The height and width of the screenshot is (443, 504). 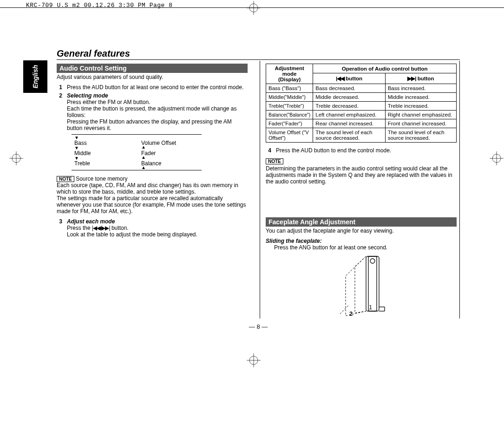 What do you see at coordinates (361, 136) in the screenshot?
I see `table-row: Volume Offset ("V Offset")The sound leve…` at bounding box center [361, 136].